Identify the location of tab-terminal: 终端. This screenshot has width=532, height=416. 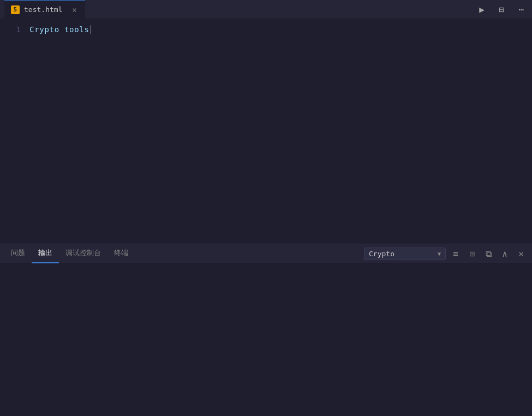
(121, 254).